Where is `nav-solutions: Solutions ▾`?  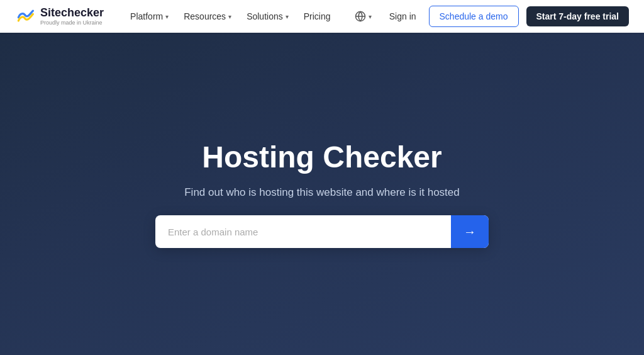
nav-solutions: Solutions ▾ is located at coordinates (268, 16).